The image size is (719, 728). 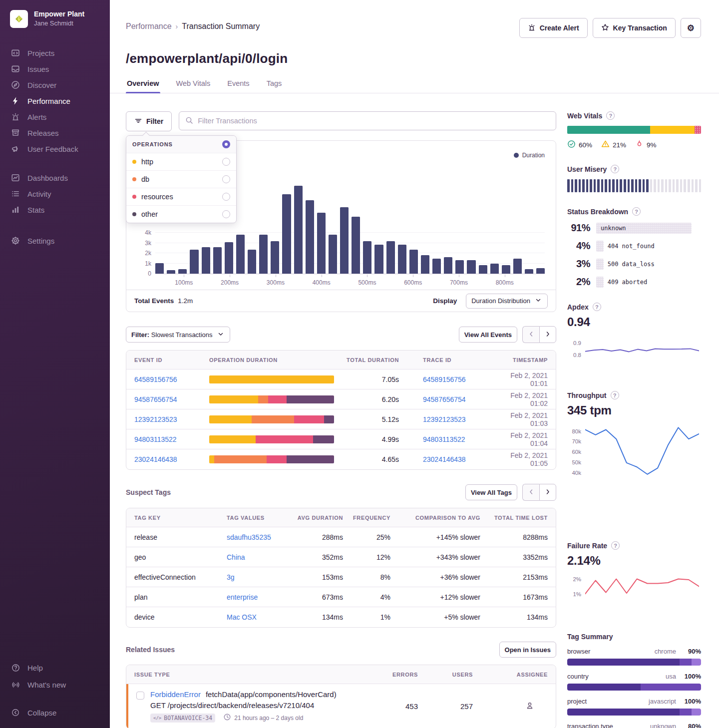 I want to click on trace-id-link: 12392123523, so click(x=444, y=419).